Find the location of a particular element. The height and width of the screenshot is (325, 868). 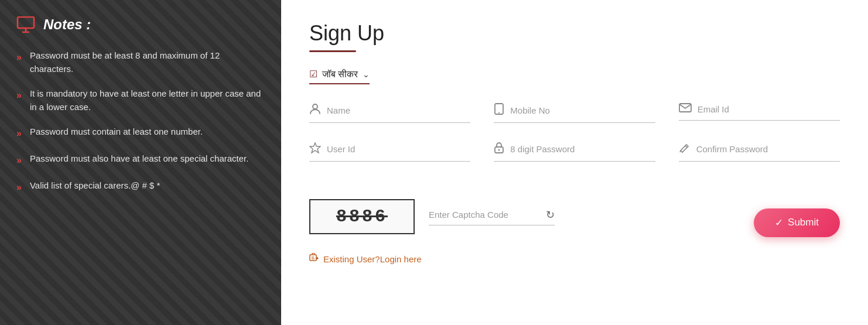

mobile-input is located at coordinates (582, 110).